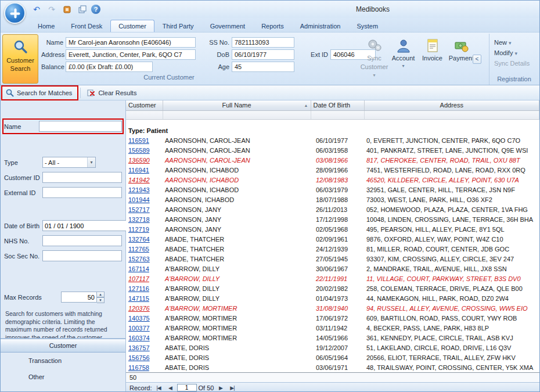 This screenshot has width=540, height=392. What do you see at coordinates (20, 59) in the screenshot?
I see `customer-search-button: Customer Search` at bounding box center [20, 59].